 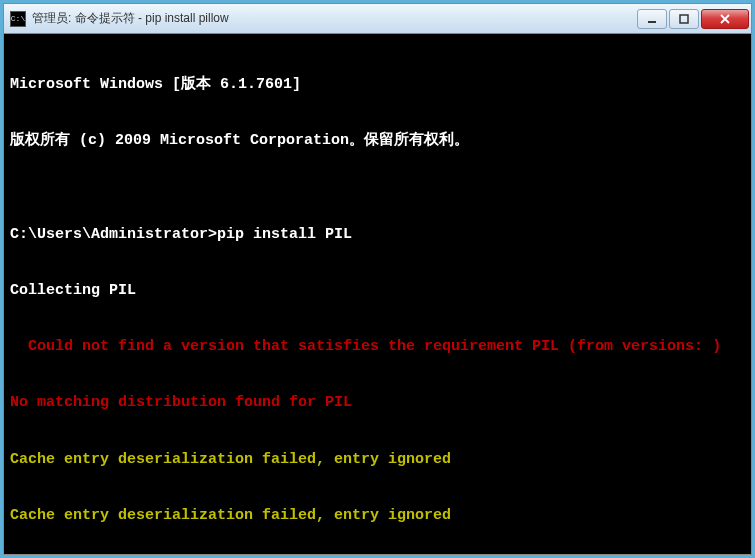 What do you see at coordinates (18, 19) in the screenshot?
I see `cmd-icon: C:\` at bounding box center [18, 19].